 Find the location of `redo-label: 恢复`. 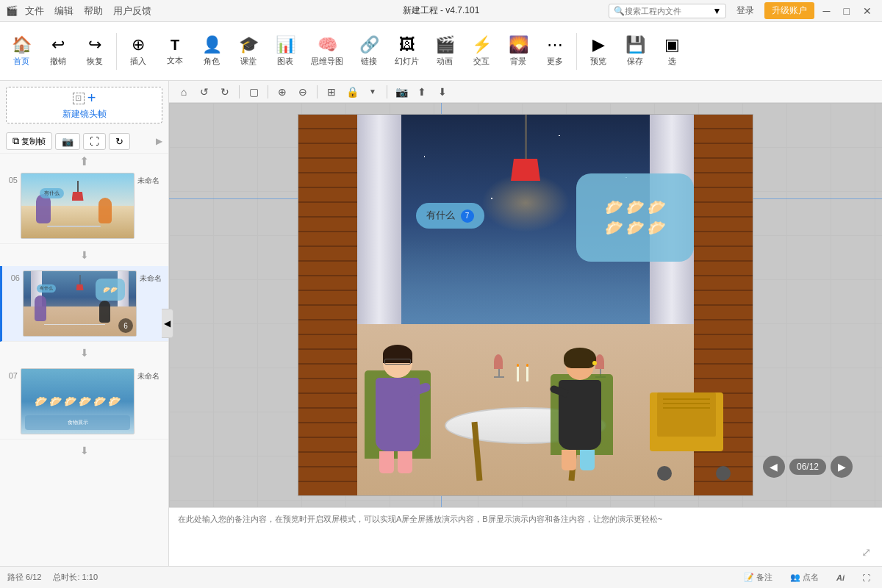

redo-label: 恢复 is located at coordinates (95, 62).